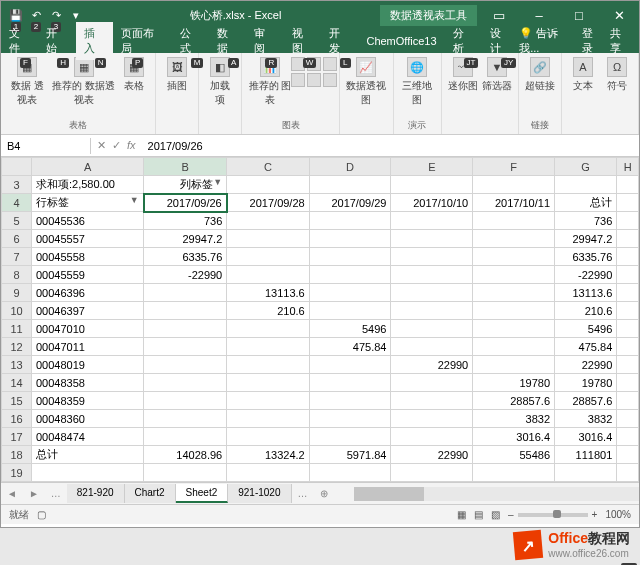  Describe the element at coordinates (20, 41) in the screenshot. I see `tab-file: 文件F` at that location.